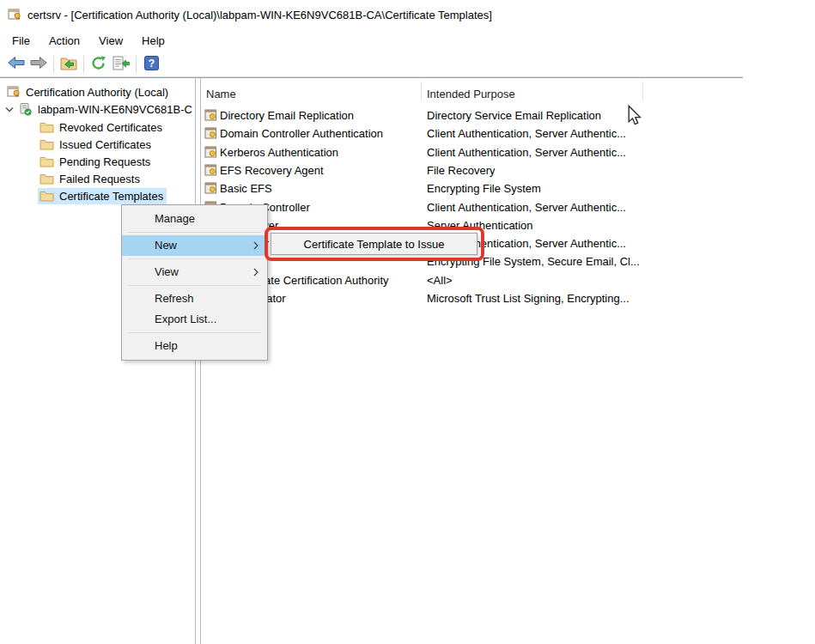 This screenshot has width=815, height=644. Describe the element at coordinates (440, 280) in the screenshot. I see `template-purpose: <All>` at that location.